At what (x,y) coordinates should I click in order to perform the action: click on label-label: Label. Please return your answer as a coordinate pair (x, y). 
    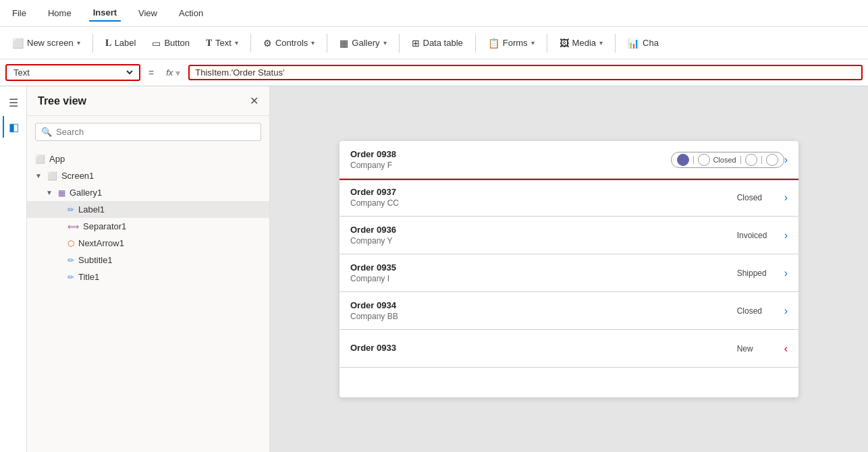
    Looking at the image, I should click on (126, 43).